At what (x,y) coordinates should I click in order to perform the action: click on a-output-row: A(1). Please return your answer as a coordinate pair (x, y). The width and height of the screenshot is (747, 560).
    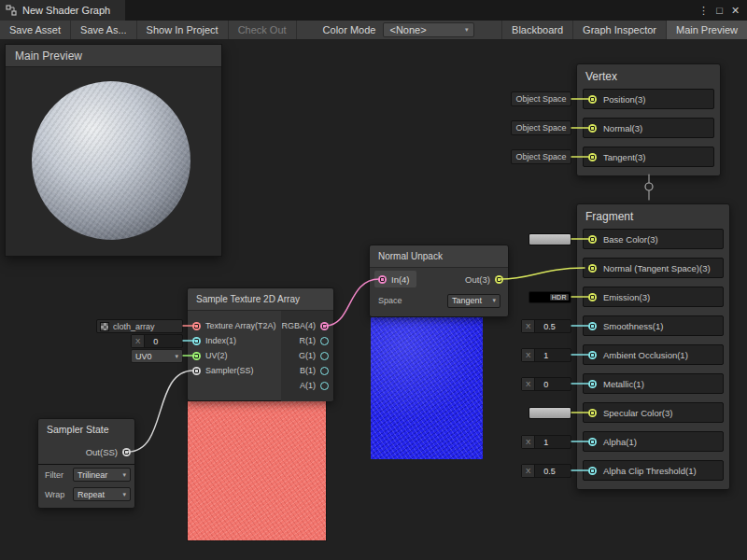
    Looking at the image, I should click on (317, 385).